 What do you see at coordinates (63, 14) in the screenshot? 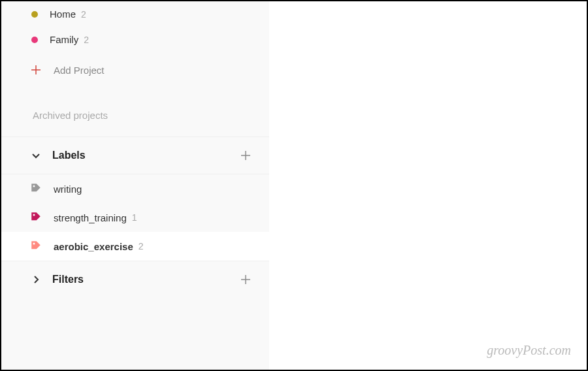
I see `project-name: Home` at bounding box center [63, 14].